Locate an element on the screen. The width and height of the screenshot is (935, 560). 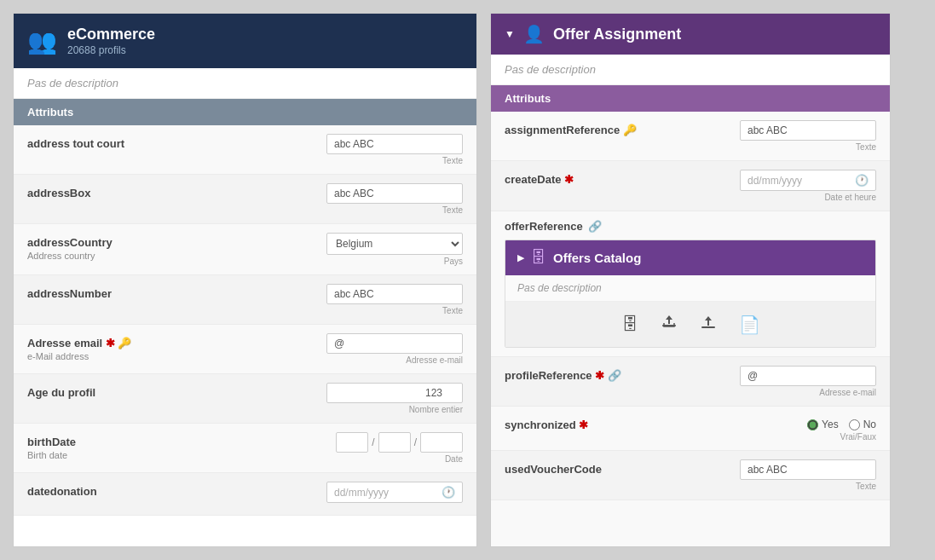
offer-catalog-block: ▶ 🗄 Offers Catalog Pas de description 🗄 is located at coordinates (690, 293).